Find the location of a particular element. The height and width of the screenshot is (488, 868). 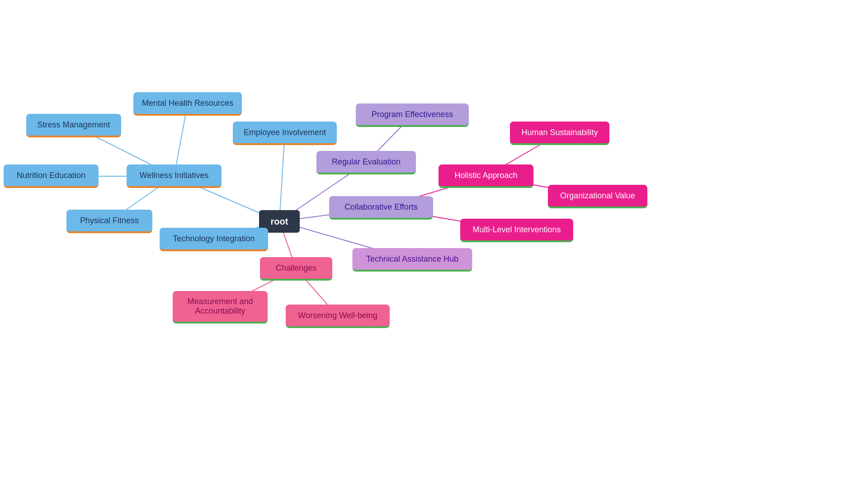

node-employee: Employee Involvement is located at coordinates (285, 133).